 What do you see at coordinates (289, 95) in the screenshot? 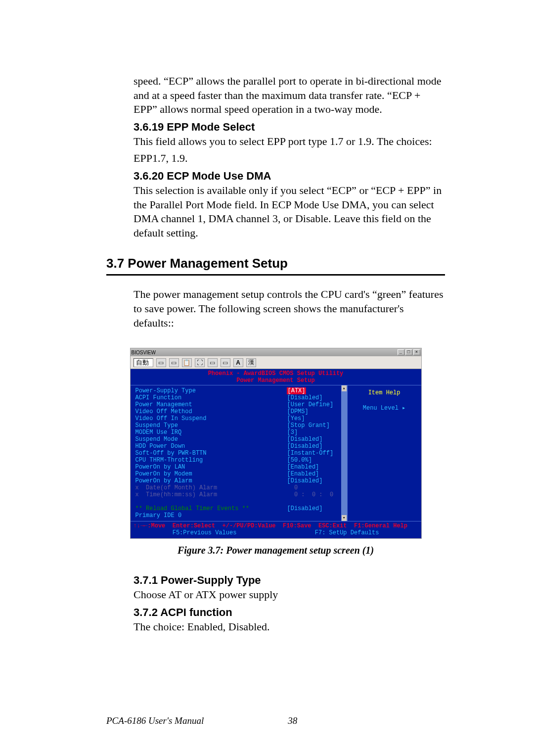
I see `intro-paragraph: speed. “ECP” allows the parallel port to…` at bounding box center [289, 95].